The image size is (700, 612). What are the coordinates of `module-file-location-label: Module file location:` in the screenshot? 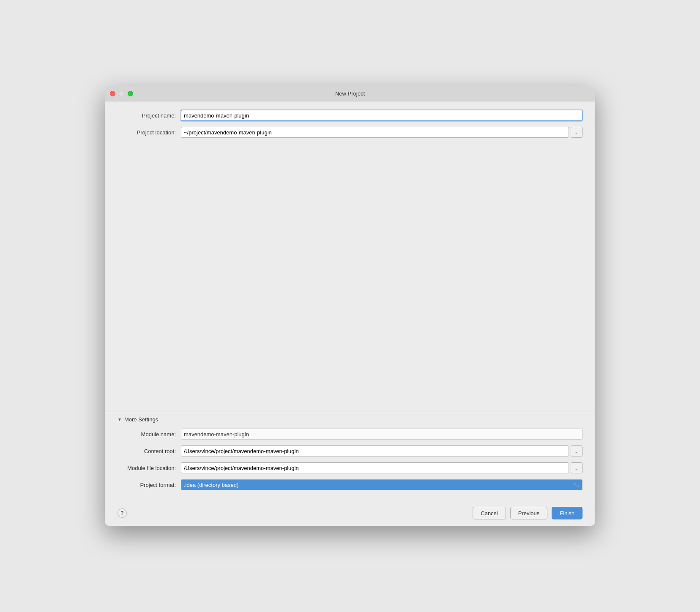 It's located at (149, 468).